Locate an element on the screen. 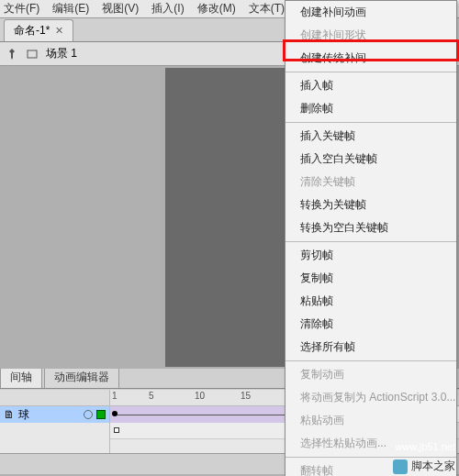  menu-convert-to-blank-keyframes: 转换为空白关键帧 is located at coordinates (371, 227).